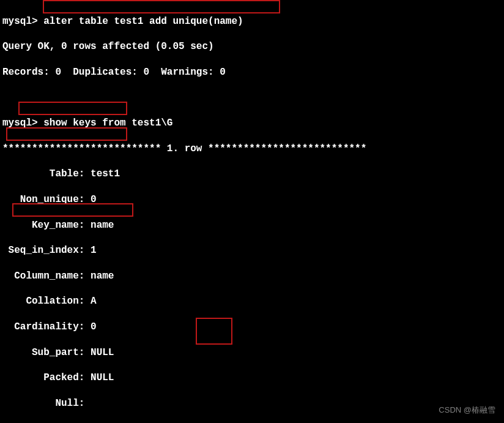  Describe the element at coordinates (252, 251) in the screenshot. I see `key-seqinindex: Seq_in_index: 1` at that location.